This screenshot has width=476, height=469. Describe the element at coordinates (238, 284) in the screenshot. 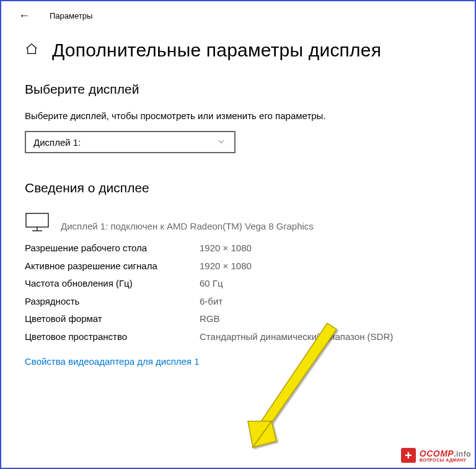

I see `info-row-refresh: Частота обновления (Гц) 60 Гц` at that location.